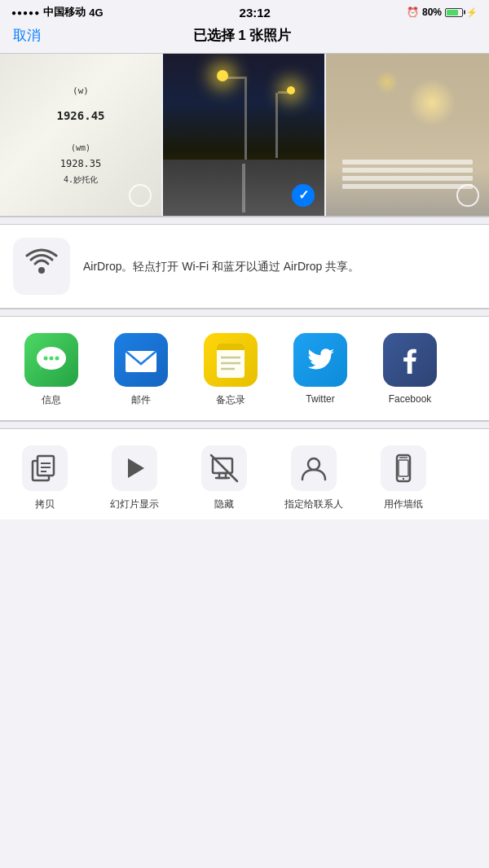  I want to click on twitter-app-icon, so click(320, 360).